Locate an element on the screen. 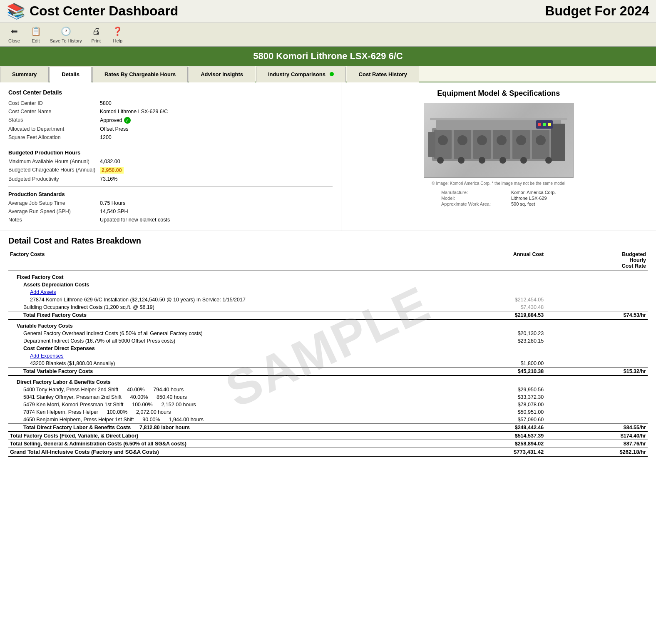  field-max-hours: Maximum Available Hours (Annual) 4,032.0… is located at coordinates (171, 162).